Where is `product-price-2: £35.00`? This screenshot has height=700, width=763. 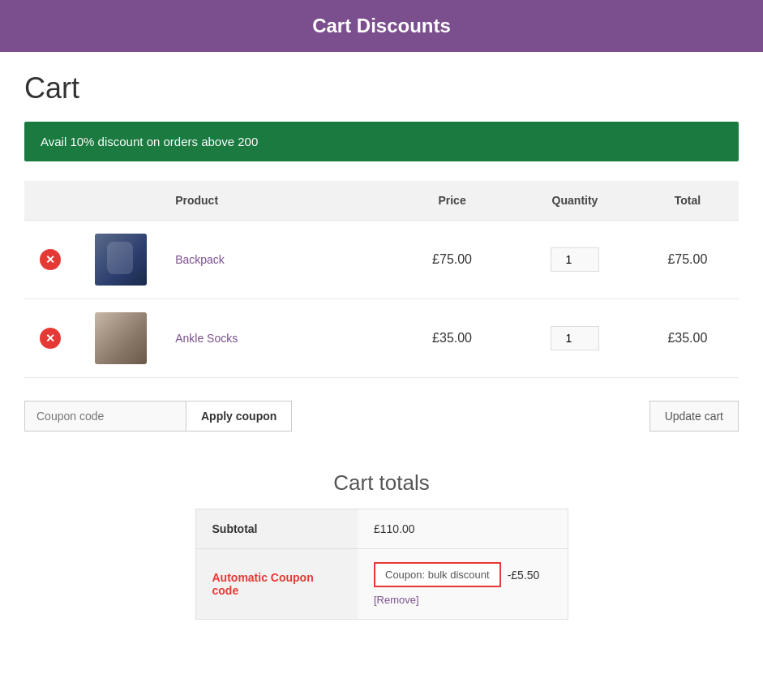
product-price-2: £35.00 is located at coordinates (452, 337).